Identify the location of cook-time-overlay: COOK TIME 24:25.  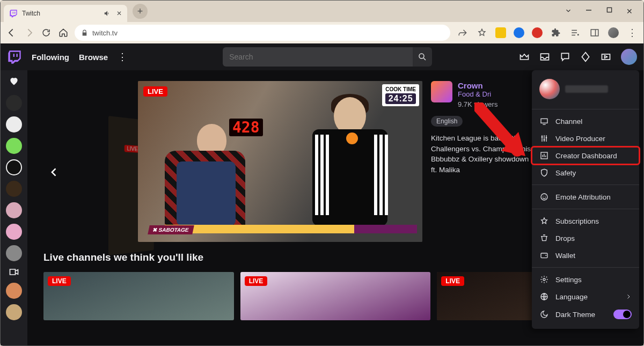
(400, 95).